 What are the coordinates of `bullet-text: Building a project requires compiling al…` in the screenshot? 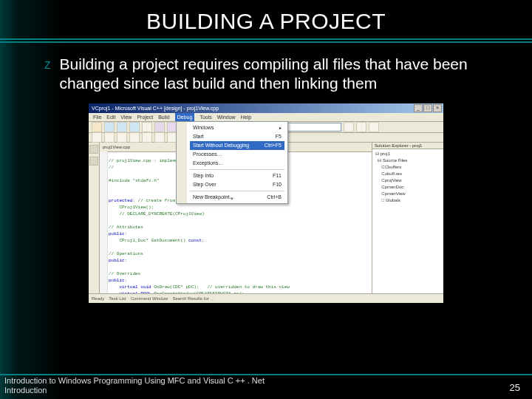 It's located at (273, 74).